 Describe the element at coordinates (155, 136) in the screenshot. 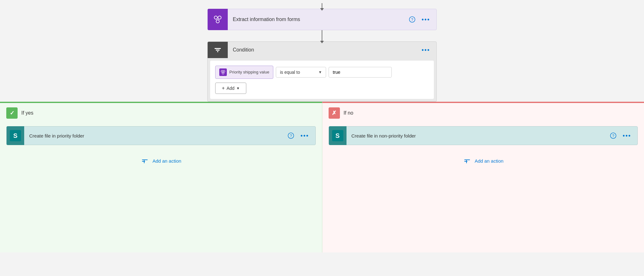

I see `action-priority-title: Create file in priority folder` at that location.